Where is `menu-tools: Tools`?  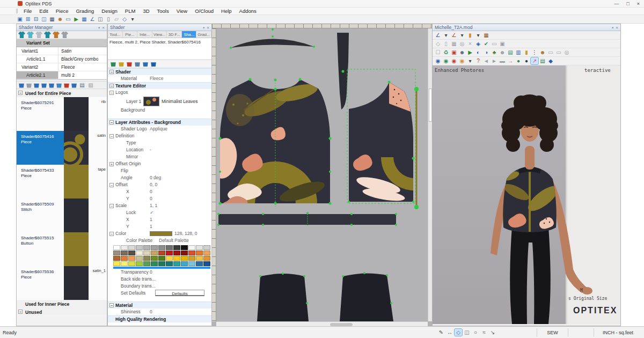 menu-tools: Tools is located at coordinates (163, 11).